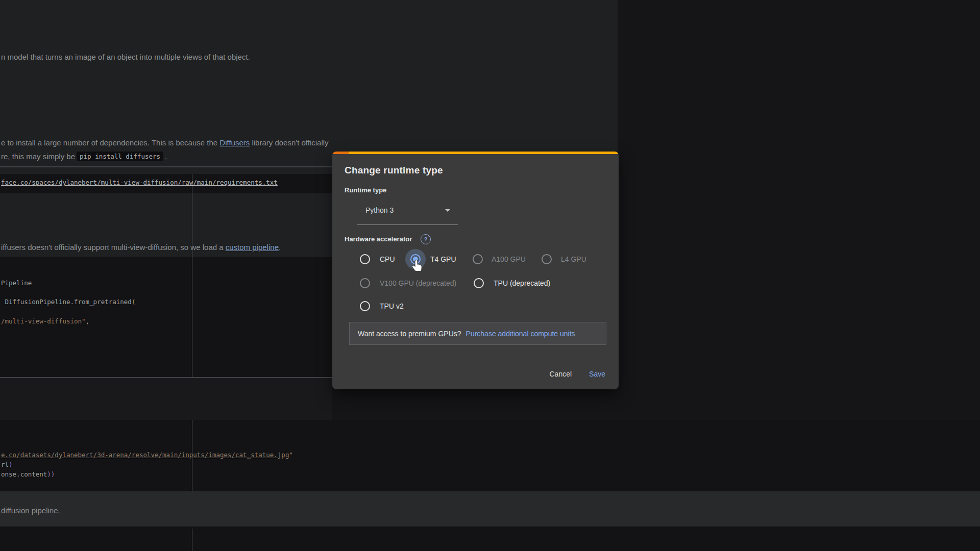 Image resolution: width=980 pixels, height=551 pixels. Describe the element at coordinates (479, 283) in the screenshot. I see `radio-tpu-deprecated` at that location.